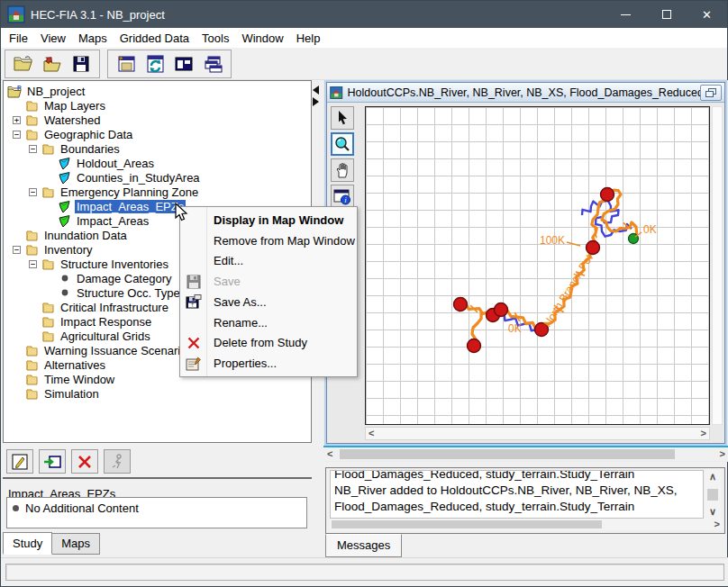 The height and width of the screenshot is (587, 728). What do you see at coordinates (215, 38) in the screenshot?
I see `menu-tools: Tools` at bounding box center [215, 38].